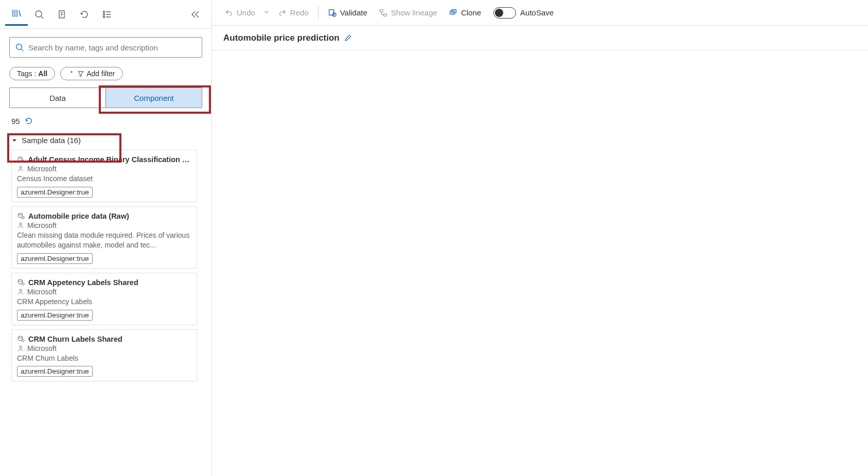 The image size is (868, 476). What do you see at coordinates (354, 12) in the screenshot?
I see `validate-label: Validate` at bounding box center [354, 12].